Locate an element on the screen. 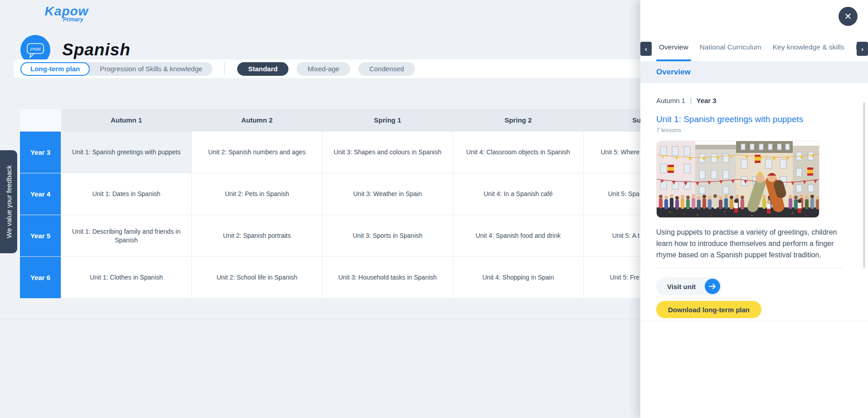  panel-tab-key-knowledge-skills: Key knowledge & skills is located at coordinates (809, 47).